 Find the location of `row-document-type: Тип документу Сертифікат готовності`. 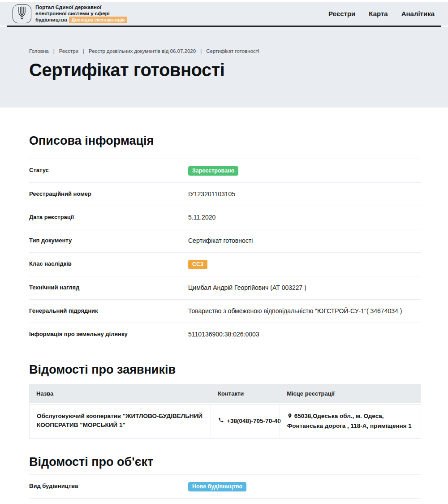

row-document-type: Тип документу Сертифікат готовності is located at coordinates (225, 241).